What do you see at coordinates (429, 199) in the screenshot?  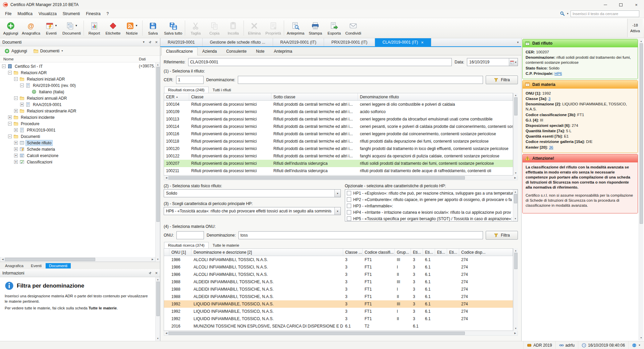 I see `hp-option: HP2 - «Comburente»: rifiuto capace, in g…` at bounding box center [429, 199].